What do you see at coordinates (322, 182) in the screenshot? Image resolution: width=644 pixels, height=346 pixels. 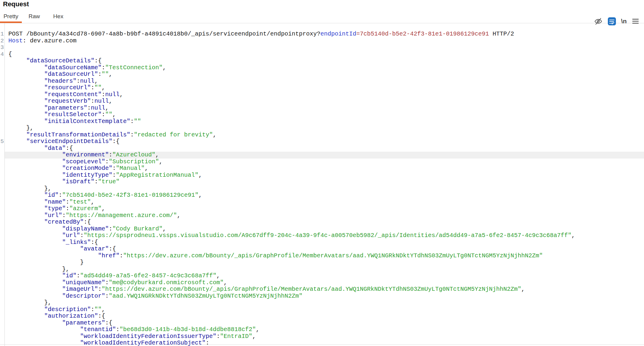 I see `code-line: "isDraft":"true"` at bounding box center [322, 182].